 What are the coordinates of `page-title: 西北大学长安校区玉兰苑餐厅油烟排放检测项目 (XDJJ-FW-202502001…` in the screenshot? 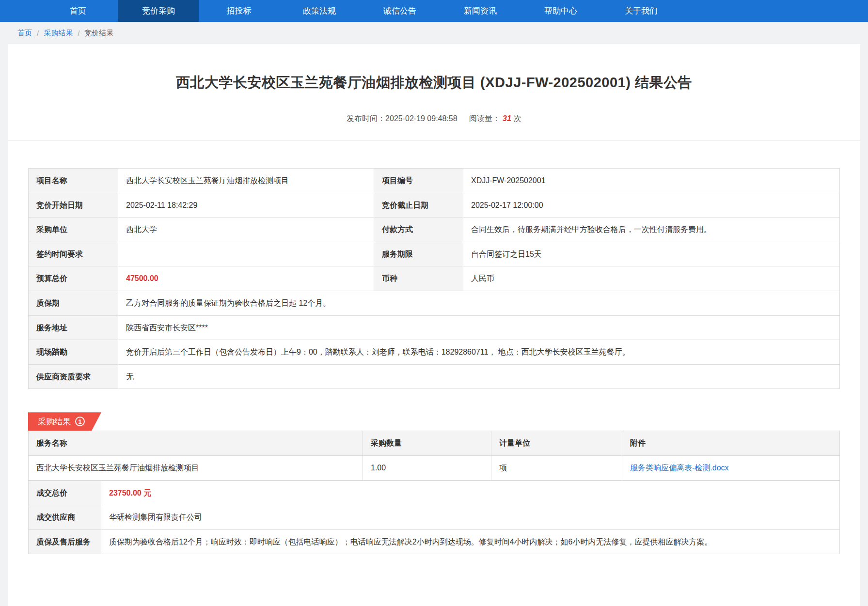 It's located at (434, 68).